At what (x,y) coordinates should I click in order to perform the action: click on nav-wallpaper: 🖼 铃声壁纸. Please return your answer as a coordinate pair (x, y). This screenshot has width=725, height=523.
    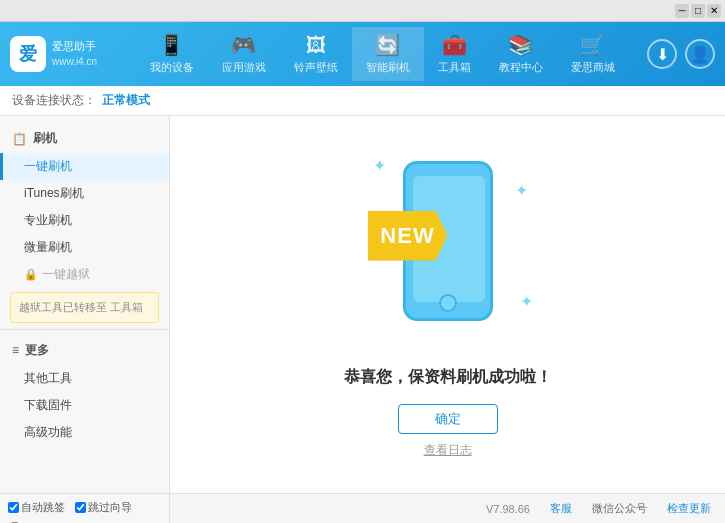
    Looking at the image, I should click on (316, 54).